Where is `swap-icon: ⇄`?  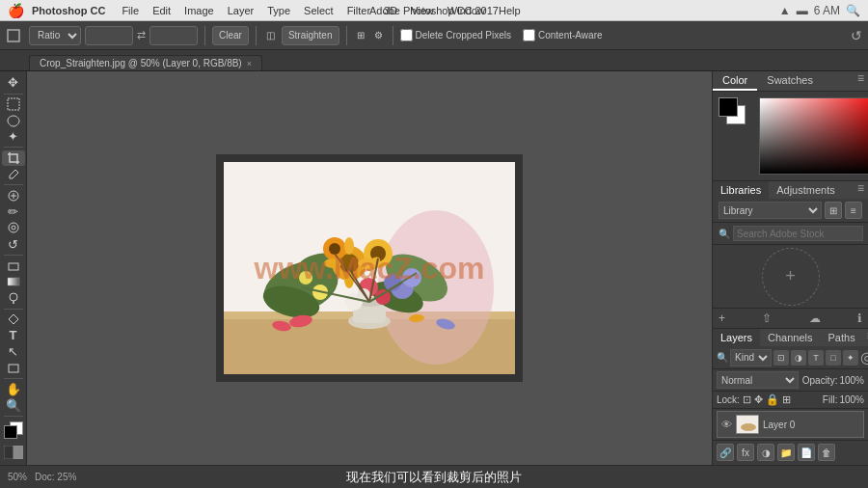 swap-icon: ⇄ is located at coordinates (141, 35).